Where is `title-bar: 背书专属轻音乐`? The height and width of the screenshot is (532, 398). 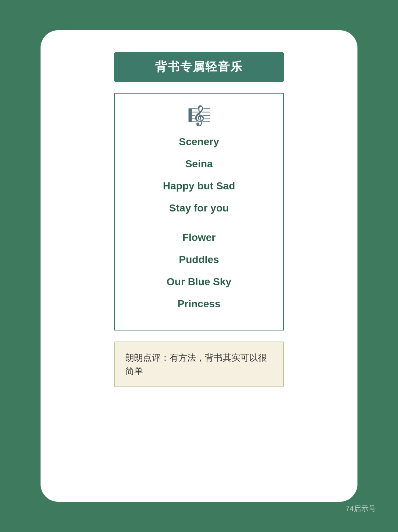
title-bar: 背书专属轻音乐 is located at coordinates (199, 67).